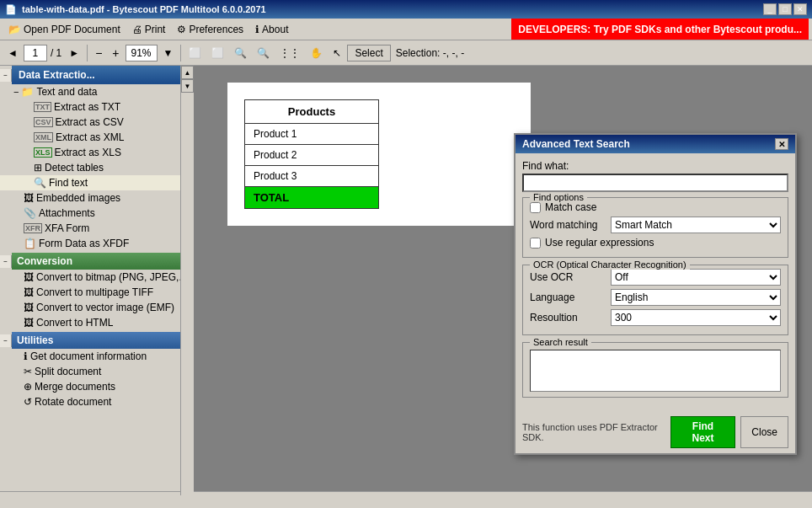  What do you see at coordinates (312, 135) in the screenshot?
I see `table-row: Product 1` at bounding box center [312, 135].